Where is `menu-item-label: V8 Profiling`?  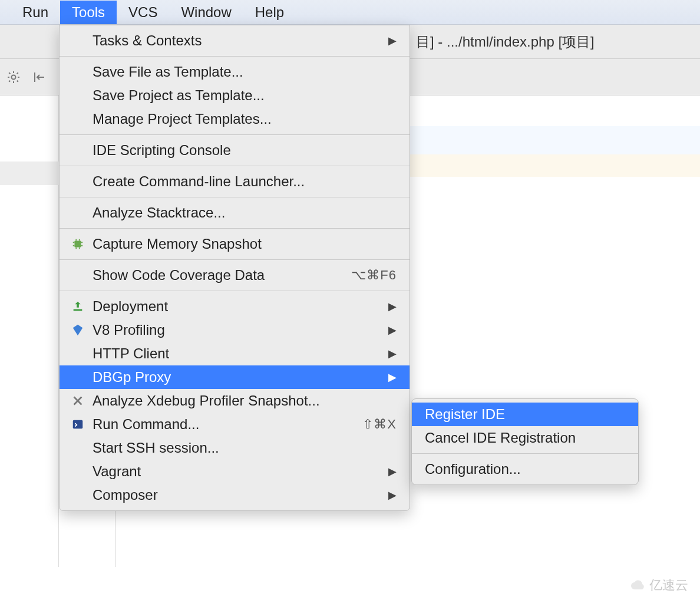
menu-item-label: V8 Profiling is located at coordinates (128, 330).